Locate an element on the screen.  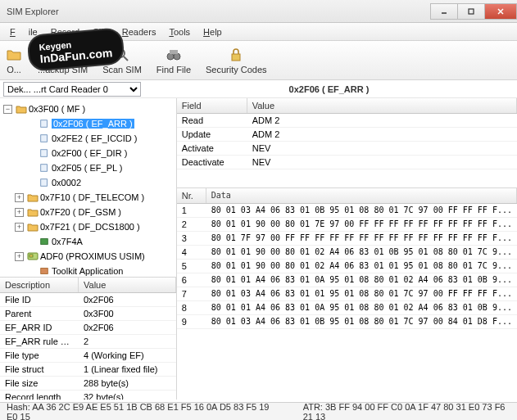
status-hash: Hash: AA 36 2C E9 AE E5 51 1B CB 68 E1 F… is located at coordinates (138, 411).